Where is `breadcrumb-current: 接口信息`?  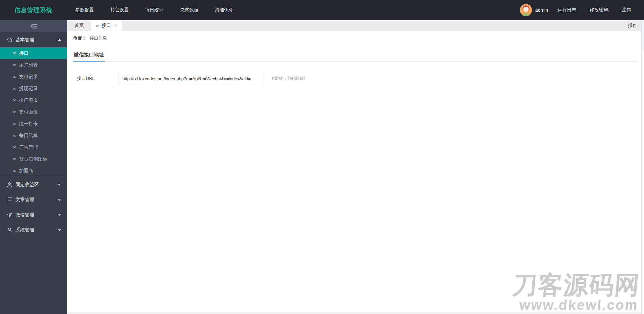
breadcrumb-current: 接口信息 is located at coordinates (98, 38).